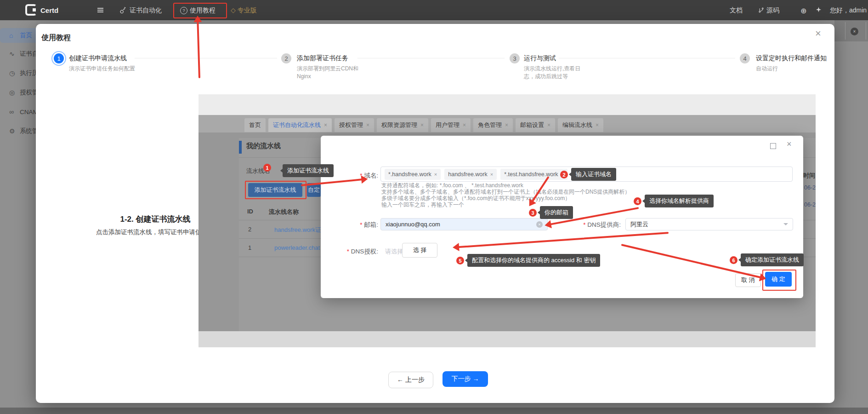  Describe the element at coordinates (420, 250) in the screenshot. I see `dns-auth-select-button: 选 择` at that location.